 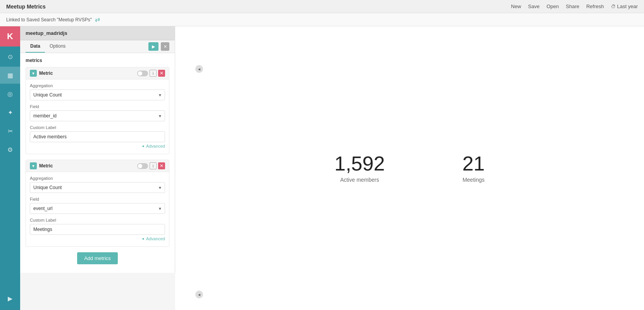 I want to click on metric1-info-button: i, so click(x=153, y=73).